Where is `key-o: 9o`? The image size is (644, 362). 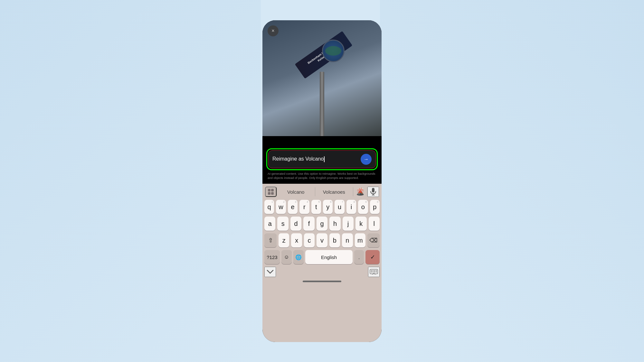 key-o: 9o is located at coordinates (363, 207).